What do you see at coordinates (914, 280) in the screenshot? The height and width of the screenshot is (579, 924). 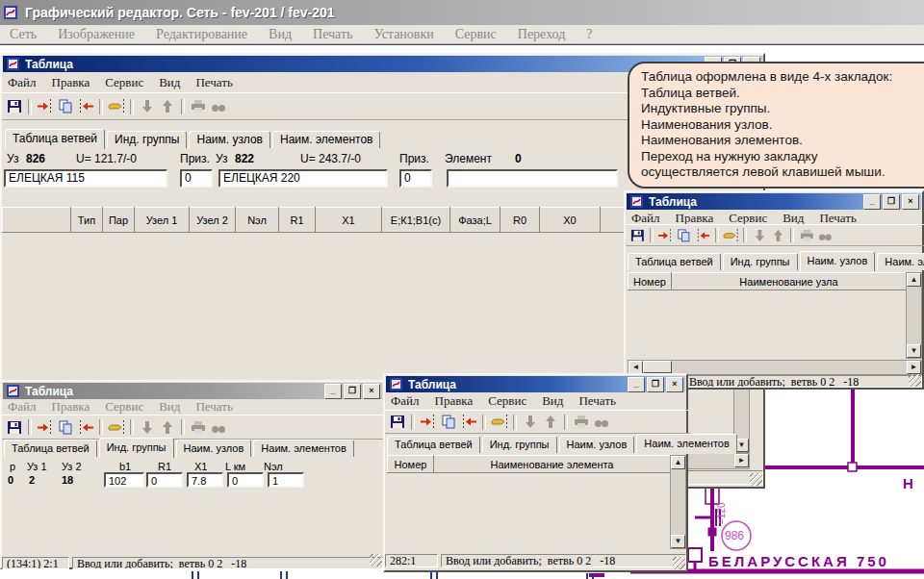 I see `scroll-up-icon: ▲` at bounding box center [914, 280].